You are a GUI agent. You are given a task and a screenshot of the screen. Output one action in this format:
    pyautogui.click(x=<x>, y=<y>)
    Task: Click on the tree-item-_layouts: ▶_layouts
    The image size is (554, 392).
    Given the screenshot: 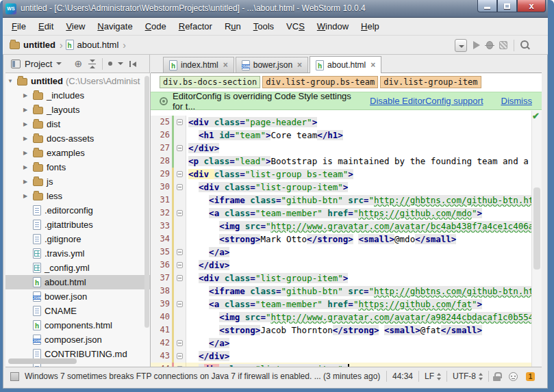 What is the action you would take?
    pyautogui.click(x=78, y=109)
    